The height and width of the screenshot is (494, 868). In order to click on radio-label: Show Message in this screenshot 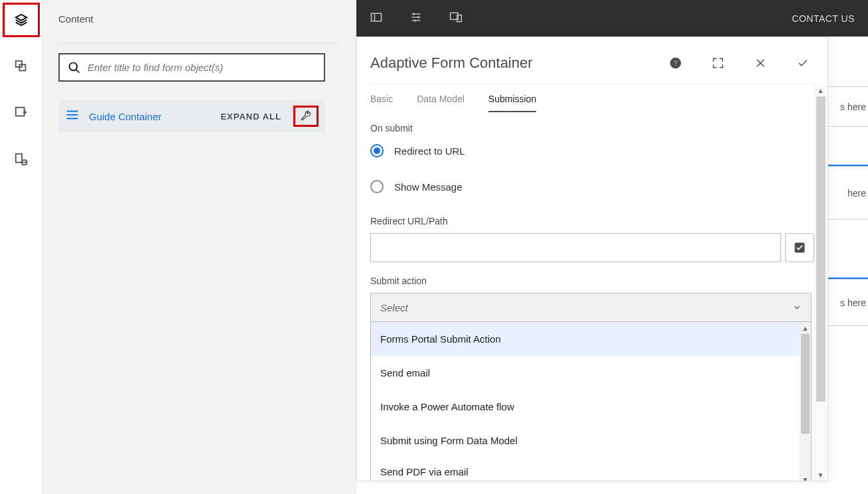, I will do `click(429, 187)`.